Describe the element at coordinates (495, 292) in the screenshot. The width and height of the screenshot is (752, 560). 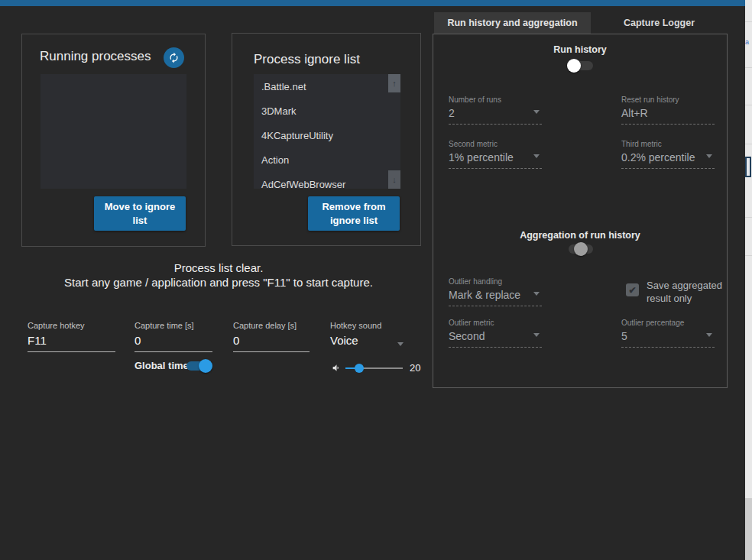
I see `outlier-handling-select: Outlier handling Mark & replace` at that location.